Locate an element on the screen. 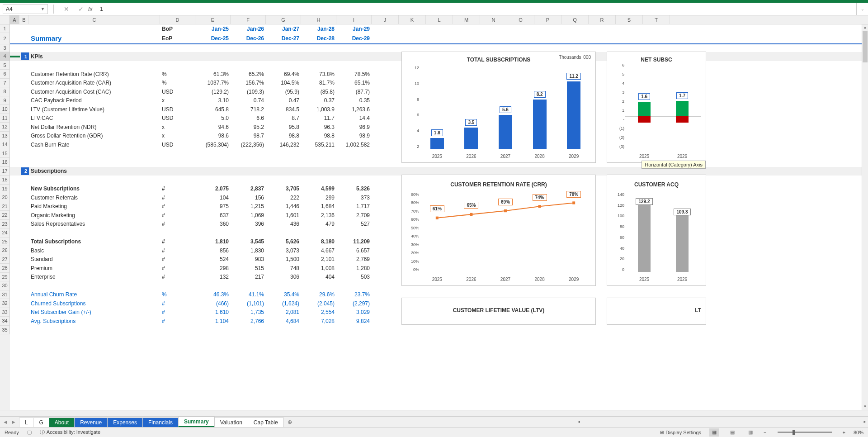  metric-value: (222,356) is located at coordinates (248, 145).